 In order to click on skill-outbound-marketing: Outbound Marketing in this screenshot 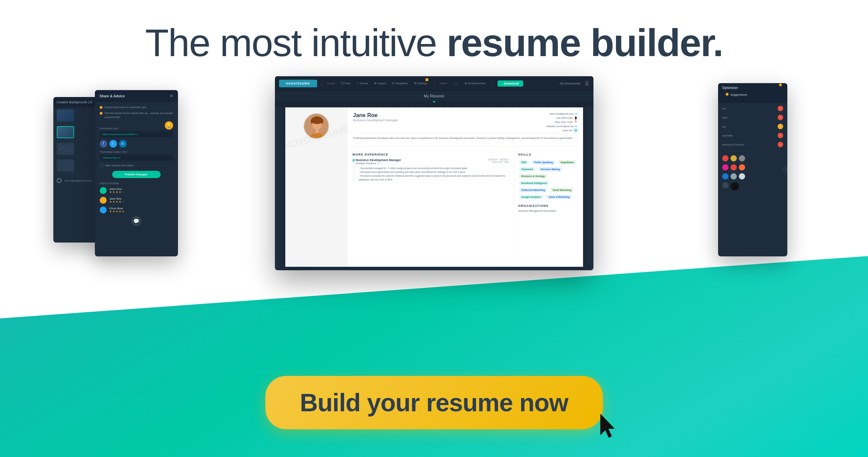, I will do `click(533, 190)`.